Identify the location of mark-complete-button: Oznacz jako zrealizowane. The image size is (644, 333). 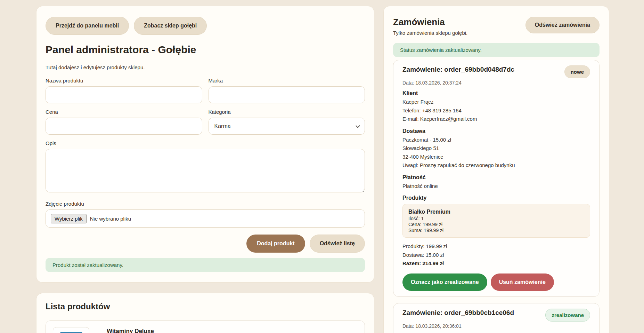
(445, 282).